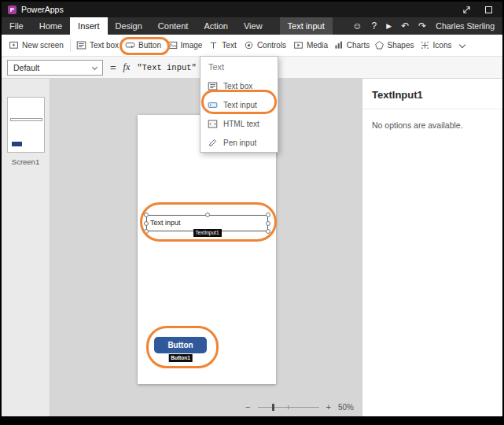 The width and height of the screenshot is (504, 425). Describe the element at coordinates (208, 215) in the screenshot. I see `resize-handle-top-middle` at that location.